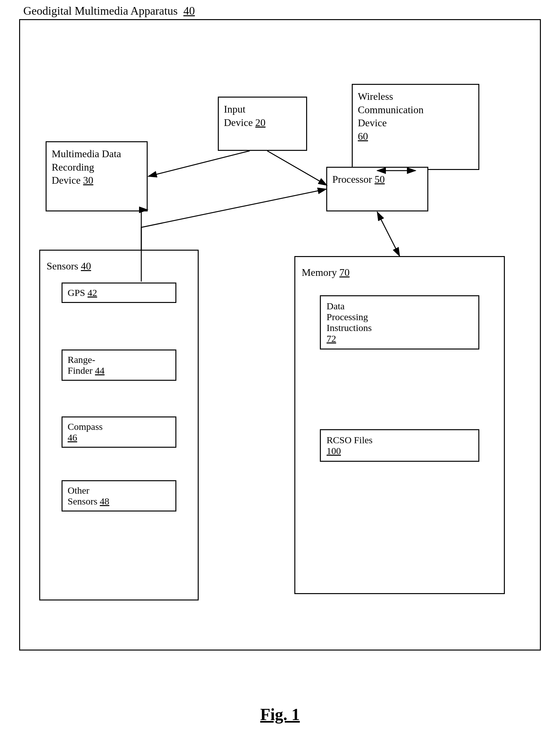  Describe the element at coordinates (377, 189) in the screenshot. I see `processor-box: Processor 50` at that location.